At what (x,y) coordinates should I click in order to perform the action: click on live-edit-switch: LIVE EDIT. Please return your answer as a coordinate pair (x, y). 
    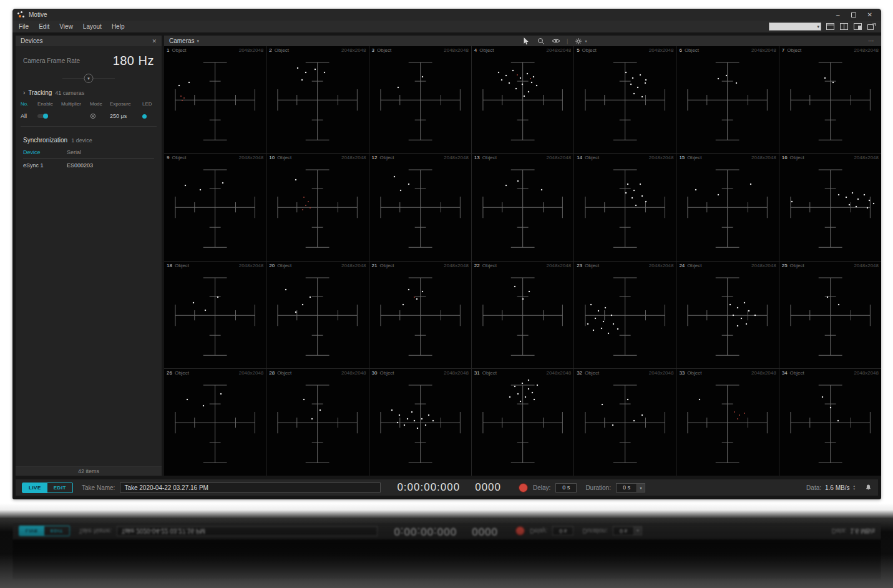
    Looking at the image, I should click on (47, 488).